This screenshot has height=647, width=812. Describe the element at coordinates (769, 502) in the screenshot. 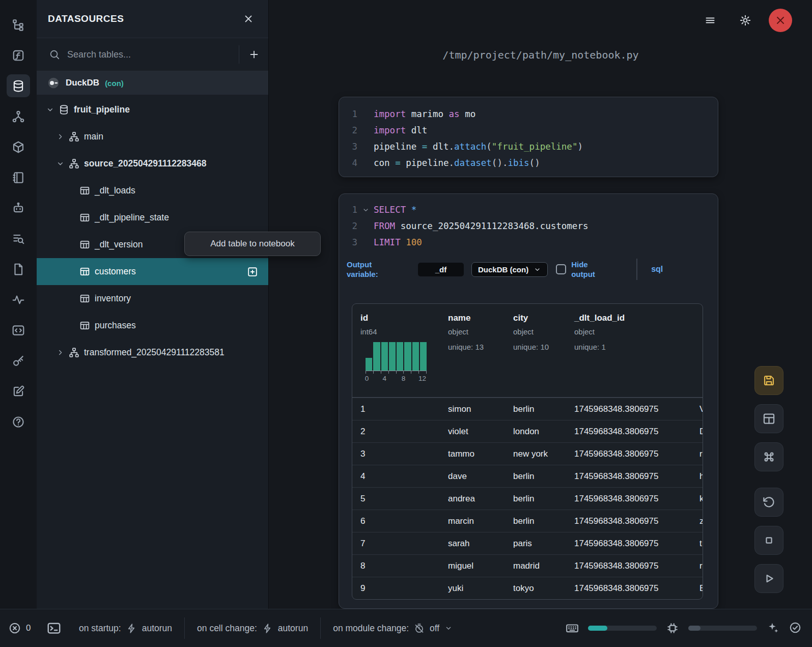

I see `restart-button` at that location.